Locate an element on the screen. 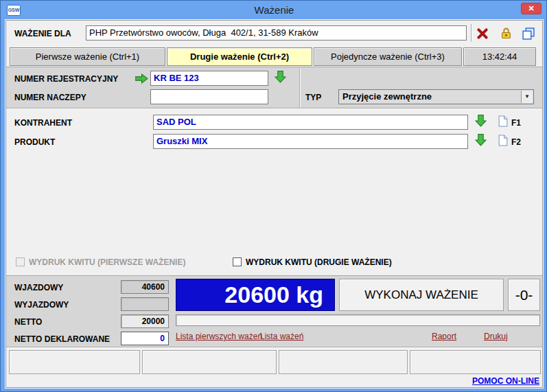  chevron-down-icon: ▼ is located at coordinates (527, 97).